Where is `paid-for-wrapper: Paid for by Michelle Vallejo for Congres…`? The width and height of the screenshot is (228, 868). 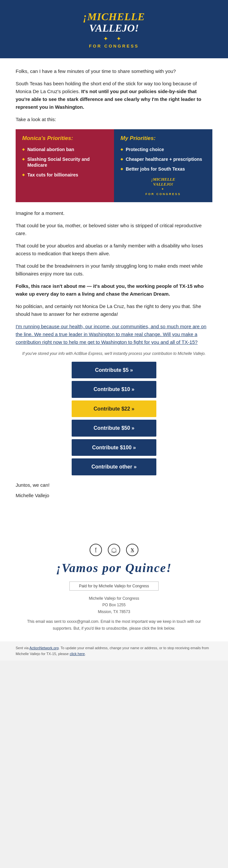 paid-for-wrapper: Paid for by Michelle Vallejo for Congres… is located at coordinates (114, 586).